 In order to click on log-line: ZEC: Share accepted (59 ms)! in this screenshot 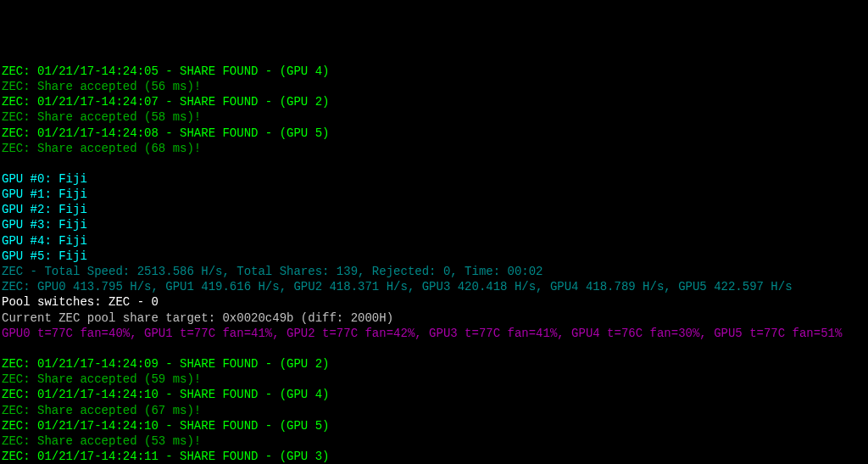, I will do `click(434, 379)`.